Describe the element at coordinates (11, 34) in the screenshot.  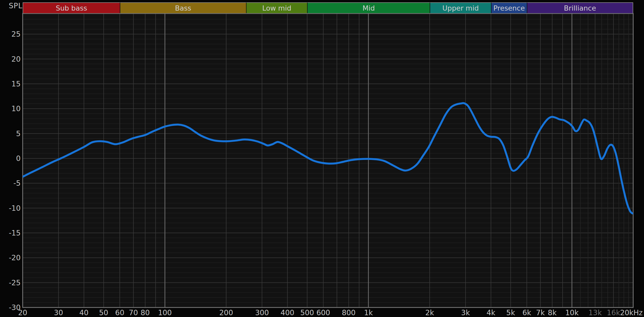
I see `y-tick-label-25: 25` at that location.